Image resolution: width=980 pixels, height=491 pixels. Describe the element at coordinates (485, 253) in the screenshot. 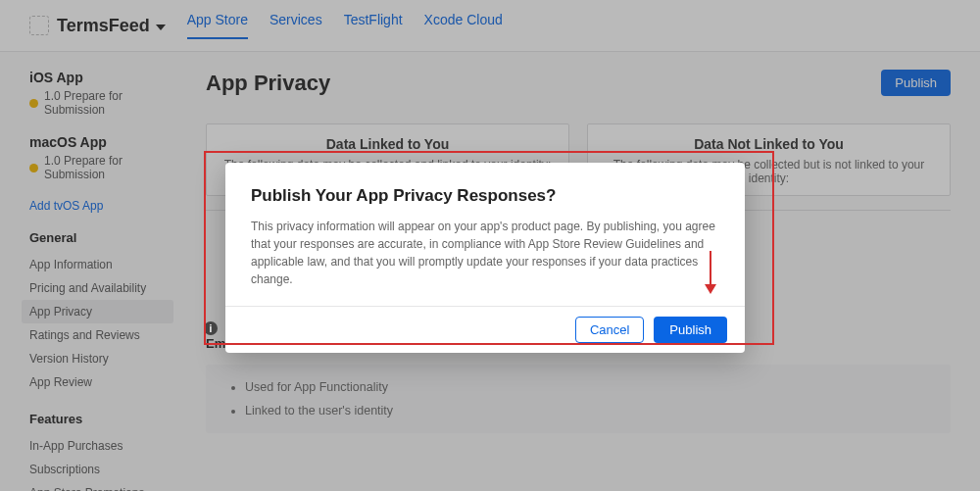

I see `modal-text: This privacy information will appear on …` at that location.